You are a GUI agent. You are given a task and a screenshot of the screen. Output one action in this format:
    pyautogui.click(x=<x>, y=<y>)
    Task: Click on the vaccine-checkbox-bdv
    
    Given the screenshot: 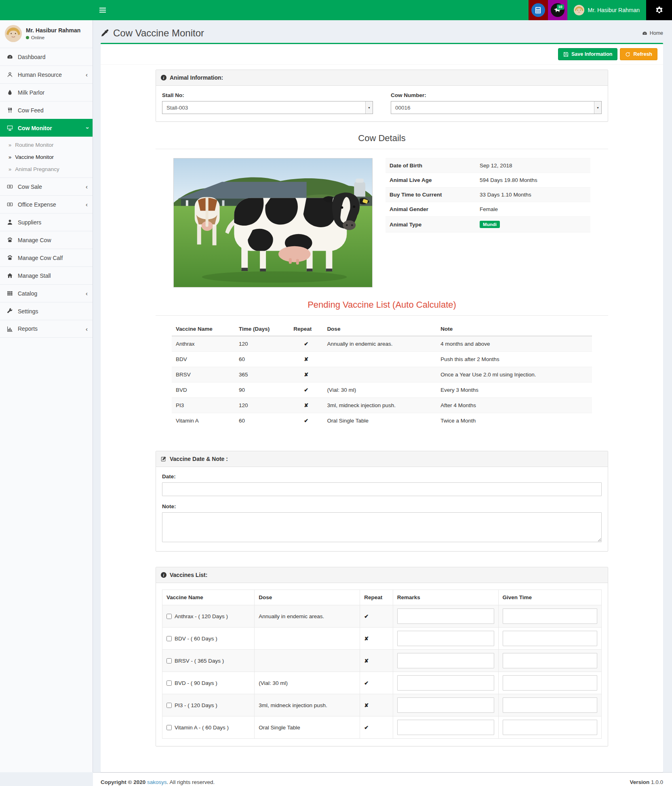 What is the action you would take?
    pyautogui.click(x=169, y=639)
    